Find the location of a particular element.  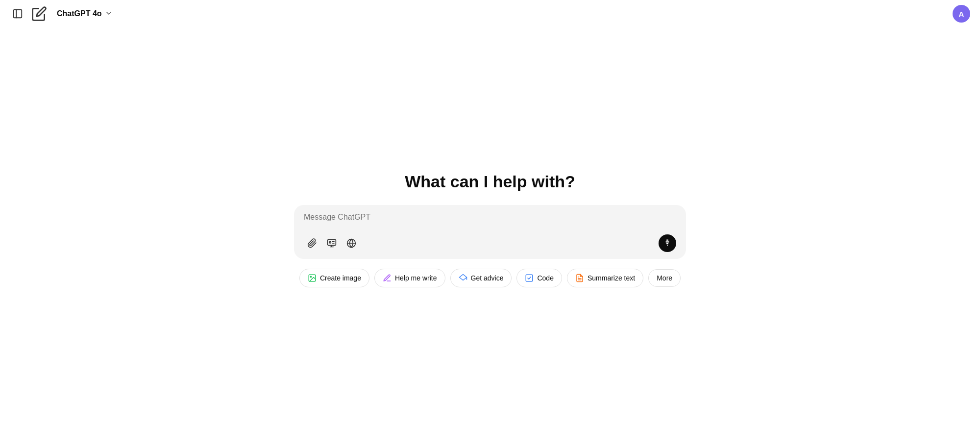

input-toolbar is located at coordinates (490, 243).